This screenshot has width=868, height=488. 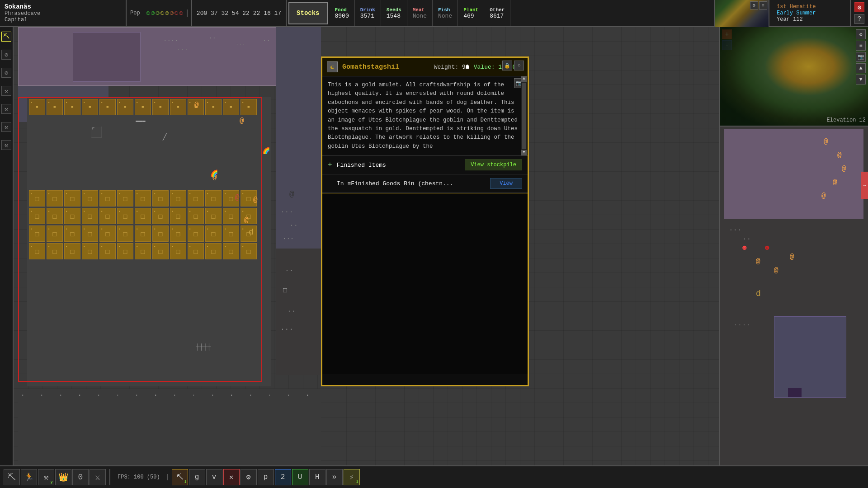 What do you see at coordinates (330, 165) in the screenshot?
I see `location-expand-icon: +` at bounding box center [330, 165].